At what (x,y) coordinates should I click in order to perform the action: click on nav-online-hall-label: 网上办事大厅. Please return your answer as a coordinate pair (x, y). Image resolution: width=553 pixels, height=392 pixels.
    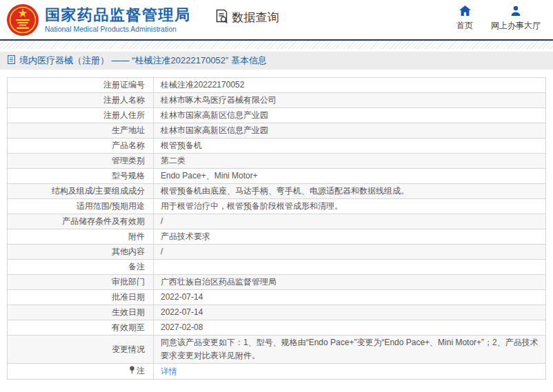
    Looking at the image, I should click on (516, 26).